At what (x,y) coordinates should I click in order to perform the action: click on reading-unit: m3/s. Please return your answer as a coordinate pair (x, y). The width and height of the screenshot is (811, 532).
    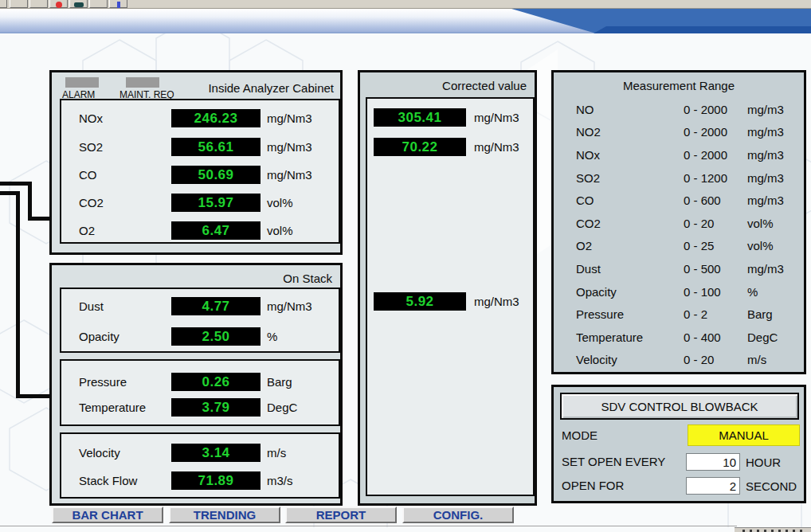
    Looking at the image, I should click on (280, 481).